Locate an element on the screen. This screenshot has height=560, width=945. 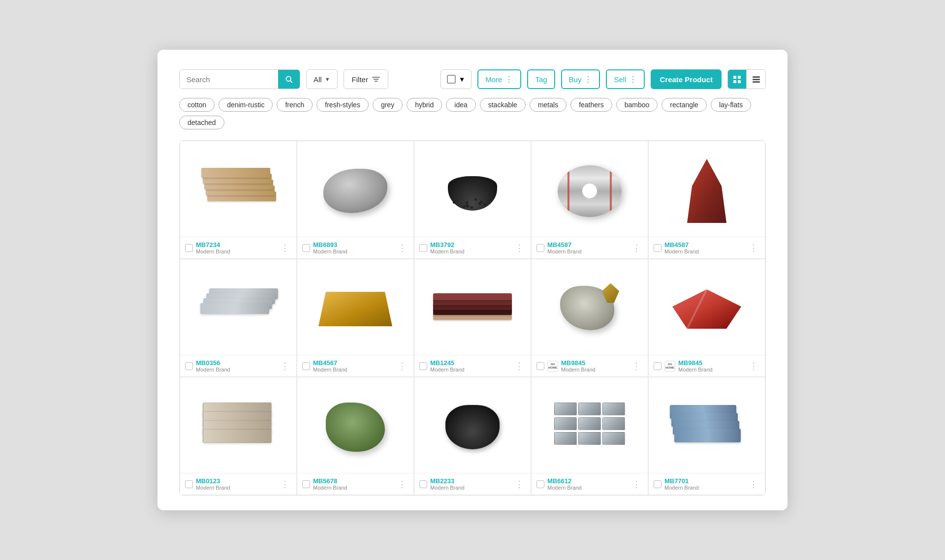
tag-chip-metals: metals is located at coordinates (548, 105).